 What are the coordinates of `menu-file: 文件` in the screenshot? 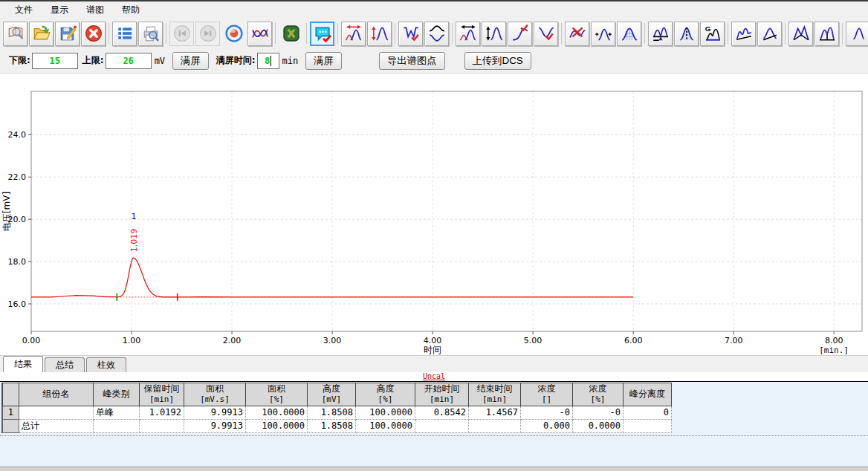 It's located at (24, 10).